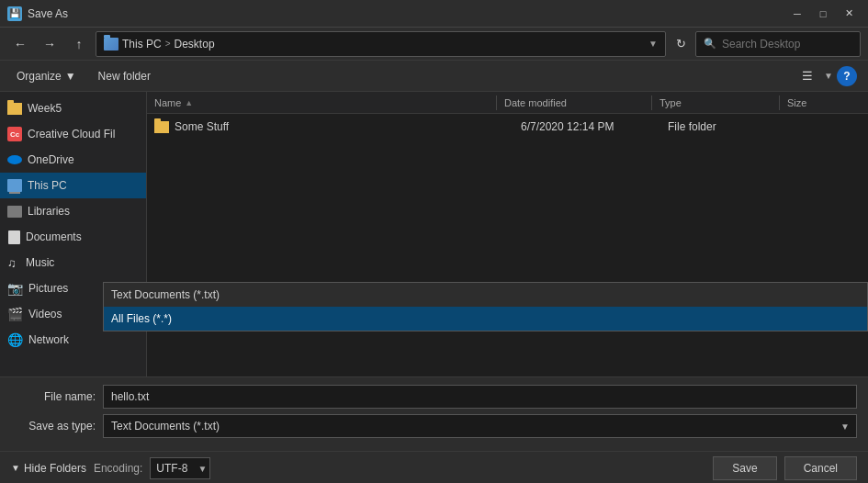 The image size is (868, 483). What do you see at coordinates (73, 211) in the screenshot?
I see `sidebar-item-libraries: Libraries` at bounding box center [73, 211].